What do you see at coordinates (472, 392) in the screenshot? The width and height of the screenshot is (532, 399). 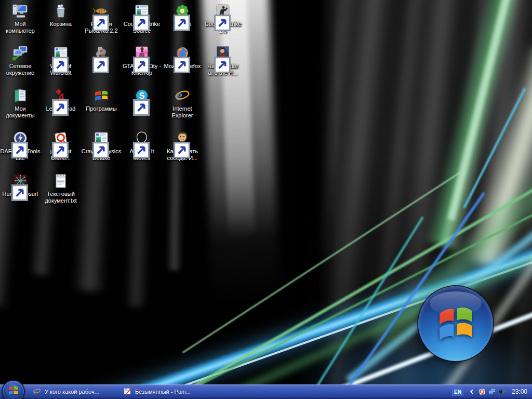 I see `tray-collapse-chevron-icon` at bounding box center [472, 392].